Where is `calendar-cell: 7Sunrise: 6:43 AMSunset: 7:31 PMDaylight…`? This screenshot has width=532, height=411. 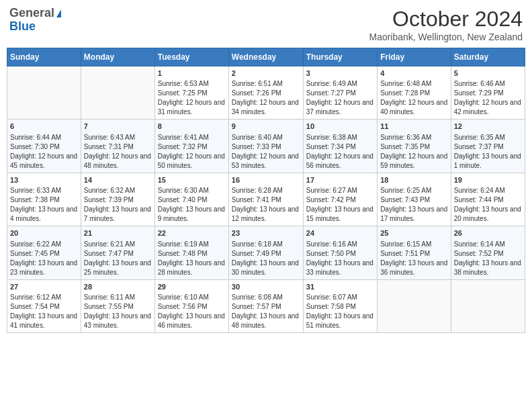
calendar-cell: 7Sunrise: 6:43 AMSunset: 7:31 PMDaylight… is located at coordinates (118, 146).